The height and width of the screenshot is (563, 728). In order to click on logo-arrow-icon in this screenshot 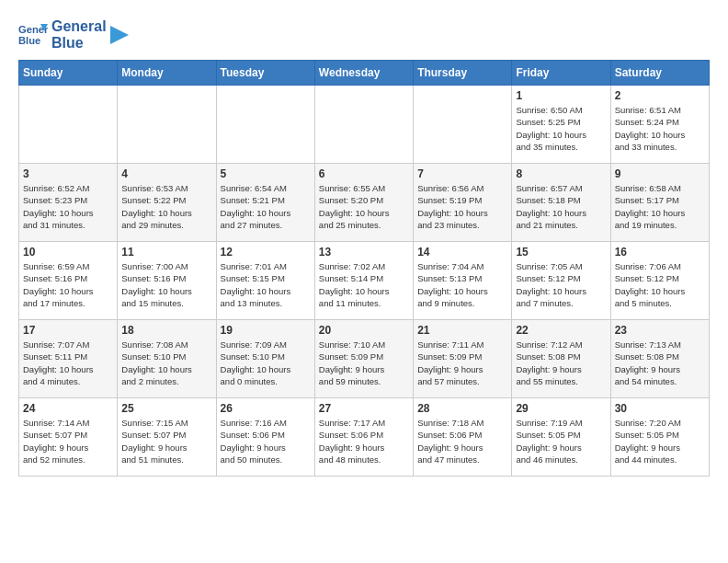, I will do `click(119, 35)`.